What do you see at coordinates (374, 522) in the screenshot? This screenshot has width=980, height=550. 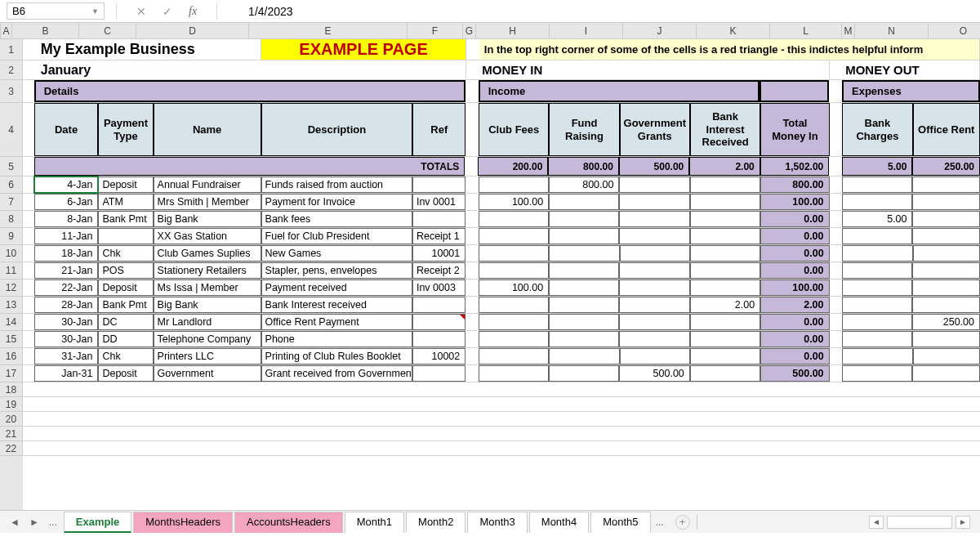 I see `sheet-tab-month1: Month1` at bounding box center [374, 522].